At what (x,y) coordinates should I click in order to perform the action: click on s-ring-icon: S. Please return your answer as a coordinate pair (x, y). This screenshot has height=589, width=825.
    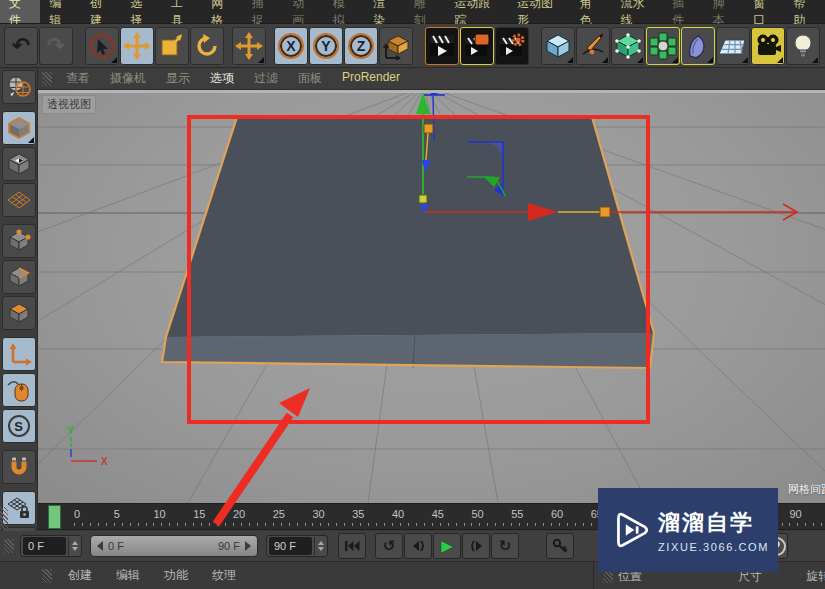
    Looking at the image, I should click on (19, 426).